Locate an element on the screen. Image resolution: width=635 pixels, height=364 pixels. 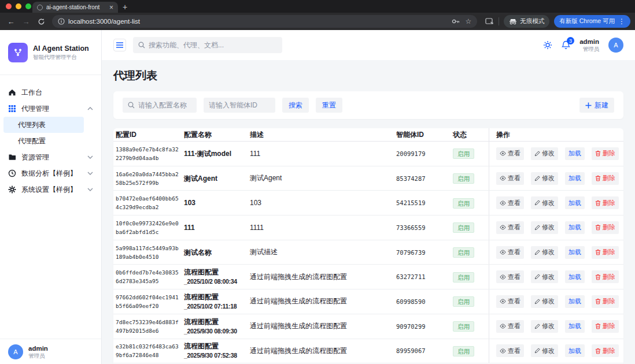
sidebar-item-label: 代理管理 is located at coordinates (52, 109).